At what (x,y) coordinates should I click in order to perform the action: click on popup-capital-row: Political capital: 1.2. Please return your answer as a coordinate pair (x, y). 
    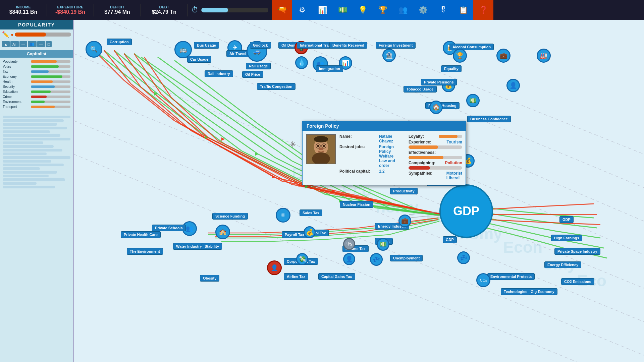
    Looking at the image, I should click on (372, 171).